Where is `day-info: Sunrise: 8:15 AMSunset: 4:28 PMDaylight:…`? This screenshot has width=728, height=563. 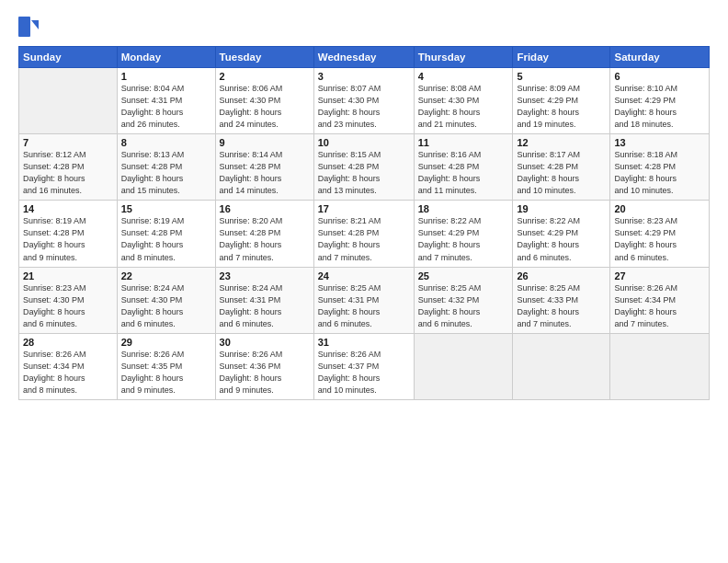 day-info: Sunrise: 8:15 AMSunset: 4:28 PMDaylight:… is located at coordinates (364, 173).